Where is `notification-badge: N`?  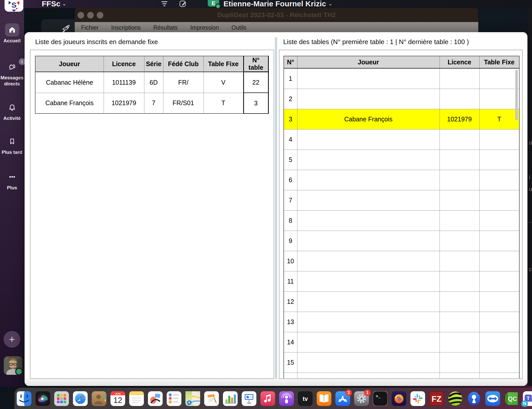 notification-badge: N is located at coordinates (525, 404).